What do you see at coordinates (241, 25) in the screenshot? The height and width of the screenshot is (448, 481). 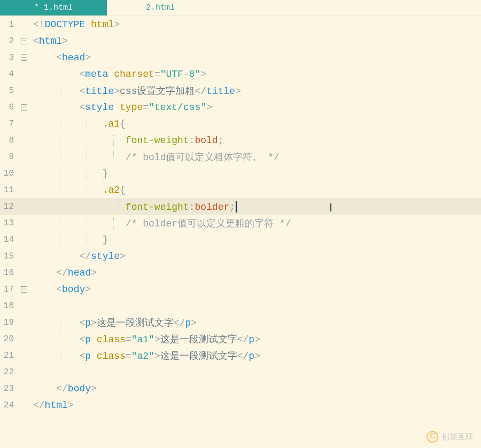 I see `code-line: 1<!DOCTYPE html>` at bounding box center [241, 25].